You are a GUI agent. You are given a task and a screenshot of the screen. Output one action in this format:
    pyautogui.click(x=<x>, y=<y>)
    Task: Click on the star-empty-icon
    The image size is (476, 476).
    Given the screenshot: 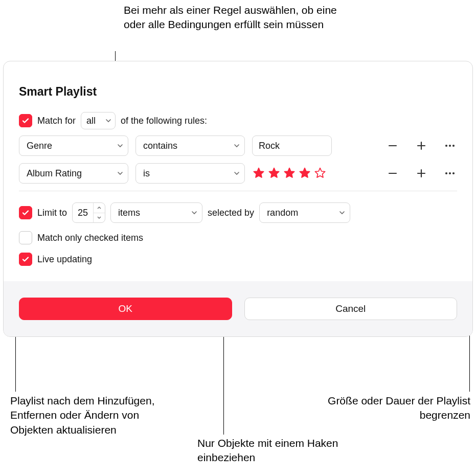 What is the action you would take?
    pyautogui.click(x=320, y=173)
    